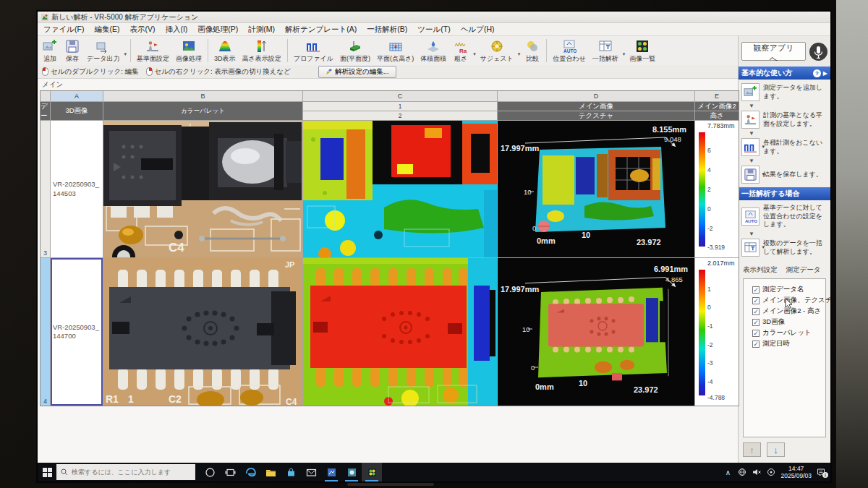 The width and height of the screenshot is (868, 488). Describe the element at coordinates (788, 344) in the screenshot. I see `checkbox-measure-datetime: ✓測定日時` at that location.